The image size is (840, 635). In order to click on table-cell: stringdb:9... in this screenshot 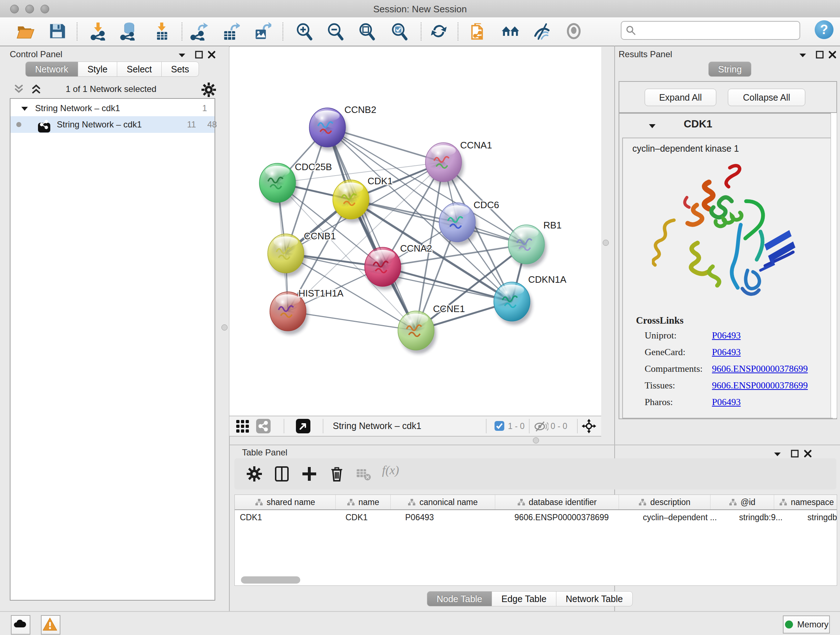, I will do `click(768, 517)`.